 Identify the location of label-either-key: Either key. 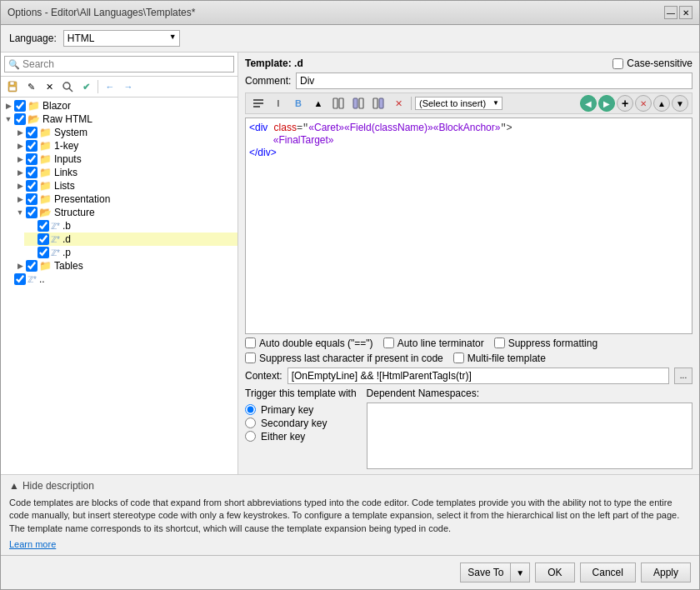
(283, 437).